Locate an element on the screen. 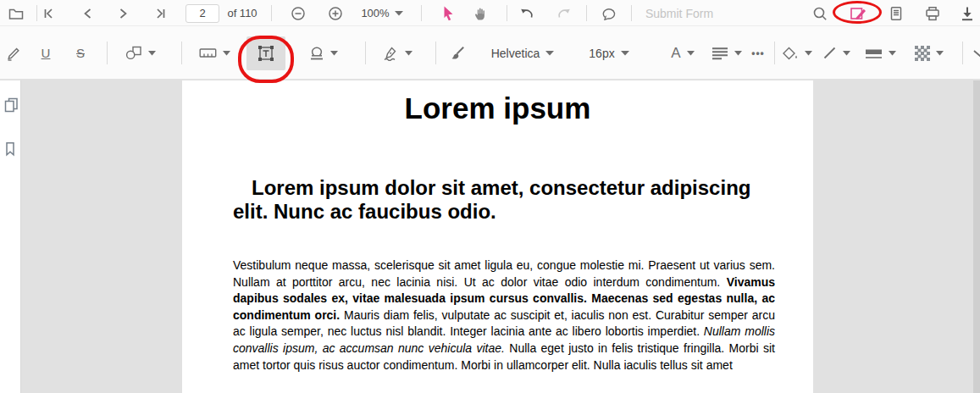 The width and height of the screenshot is (980, 393). last-page-button is located at coordinates (161, 14).